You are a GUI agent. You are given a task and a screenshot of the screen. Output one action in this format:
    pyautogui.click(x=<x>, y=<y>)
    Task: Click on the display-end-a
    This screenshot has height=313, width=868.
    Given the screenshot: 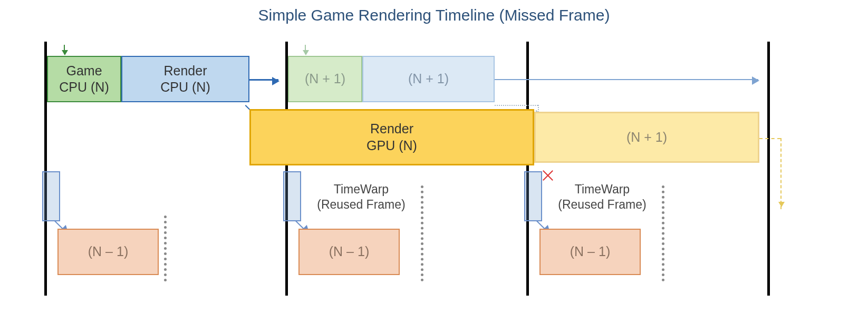 What is the action you would take?
    pyautogui.click(x=166, y=249)
    